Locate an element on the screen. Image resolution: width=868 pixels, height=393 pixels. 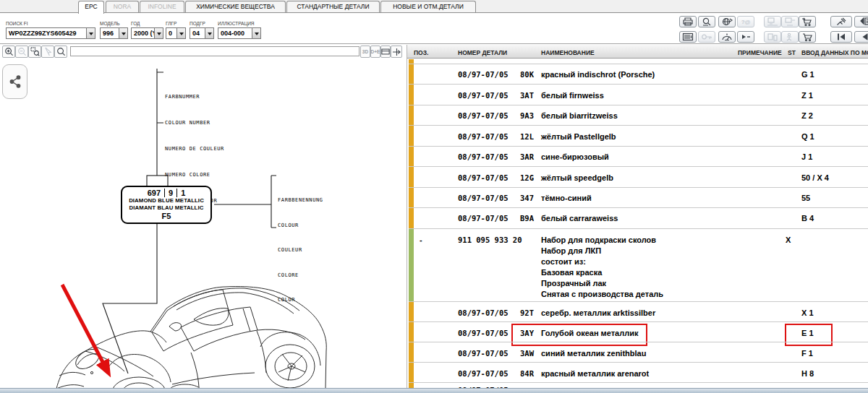
year-value: 2000 (Y) is located at coordinates (143, 33).